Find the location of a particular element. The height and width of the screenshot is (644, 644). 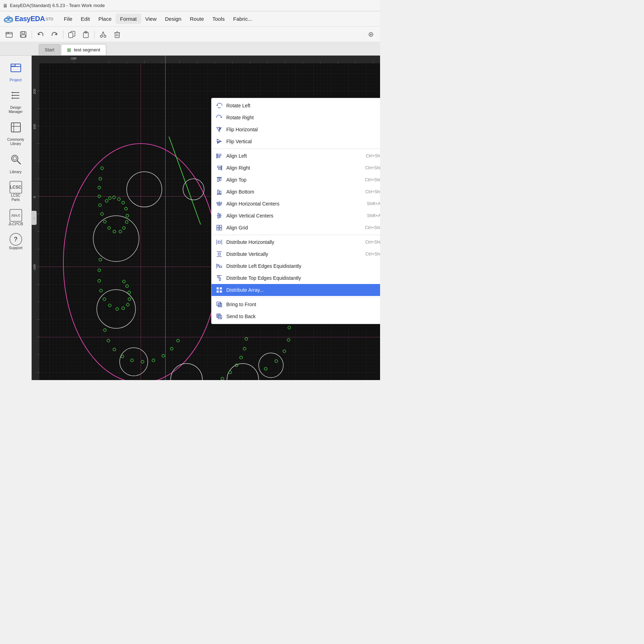

sidebar-item-commonly-library: CommonlyLibrary is located at coordinates (16, 134).